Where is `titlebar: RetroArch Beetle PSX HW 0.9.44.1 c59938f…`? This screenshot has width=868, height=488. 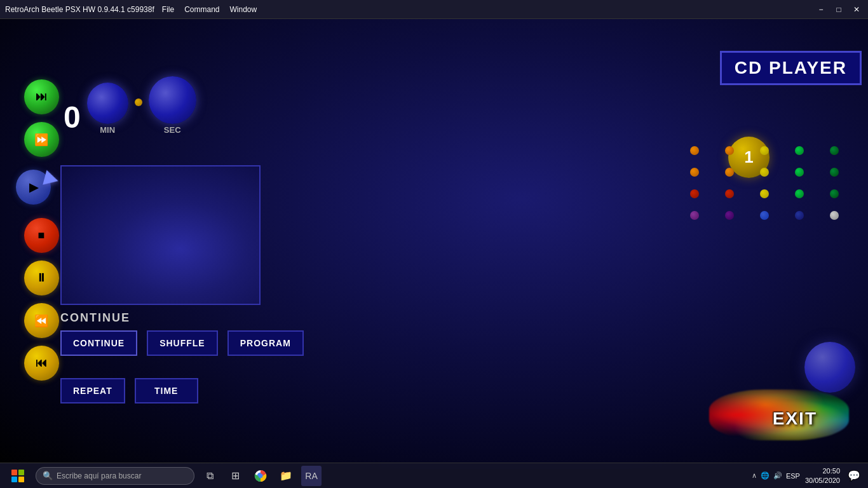
titlebar: RetroArch Beetle PSX HW 0.9.44.1 c59938f… is located at coordinates (434, 10).